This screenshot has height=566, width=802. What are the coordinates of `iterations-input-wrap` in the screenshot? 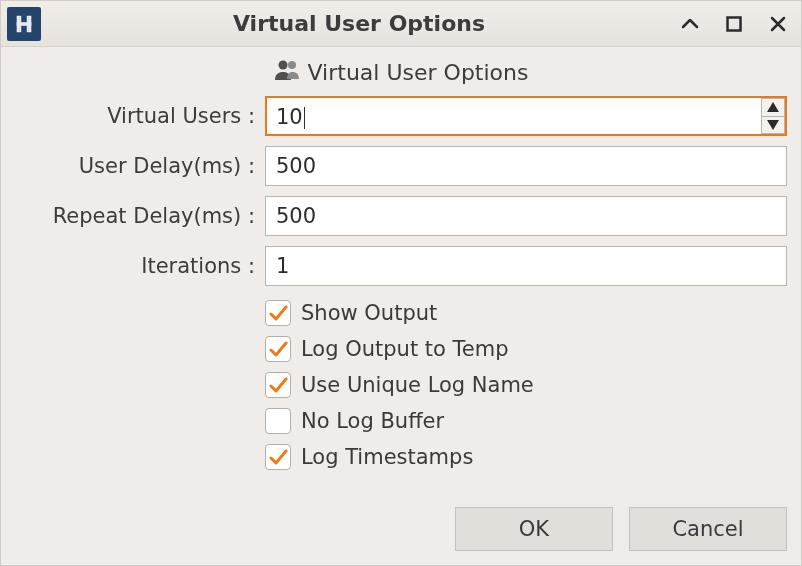 It's located at (526, 266).